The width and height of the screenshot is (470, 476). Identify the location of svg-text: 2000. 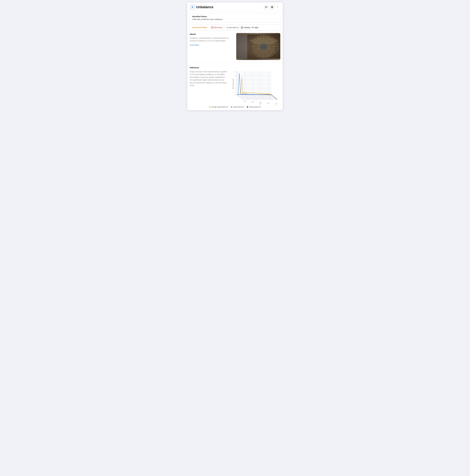
(268, 103).